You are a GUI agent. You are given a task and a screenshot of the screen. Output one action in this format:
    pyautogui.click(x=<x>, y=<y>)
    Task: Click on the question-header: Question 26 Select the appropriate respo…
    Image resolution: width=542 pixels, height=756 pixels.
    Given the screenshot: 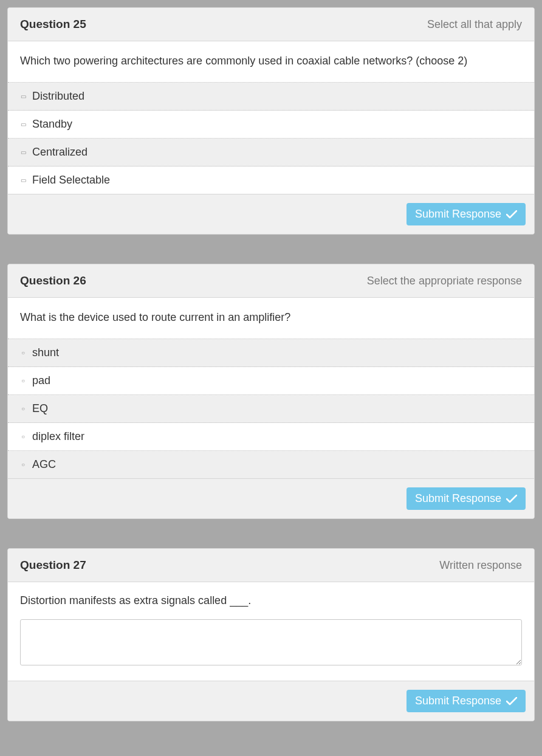 What is the action you would take?
    pyautogui.click(x=271, y=281)
    